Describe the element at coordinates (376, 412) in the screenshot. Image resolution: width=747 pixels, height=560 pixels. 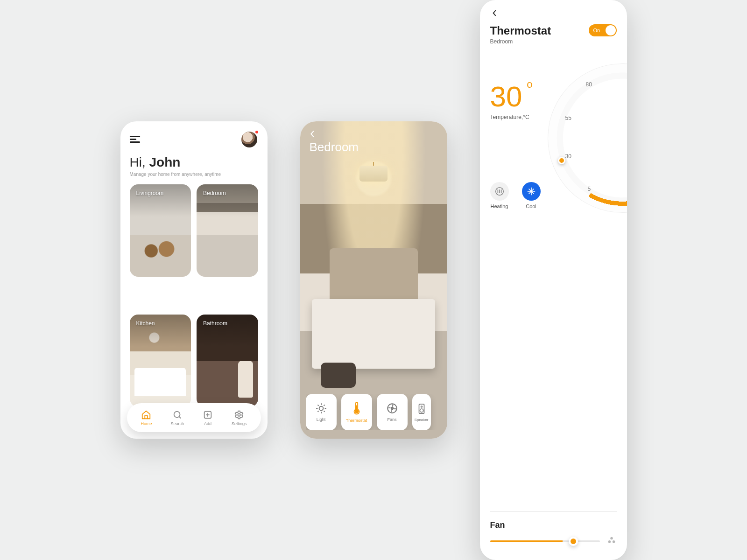
I see `device-row: Light Thermostat Fans Speaker` at that location.